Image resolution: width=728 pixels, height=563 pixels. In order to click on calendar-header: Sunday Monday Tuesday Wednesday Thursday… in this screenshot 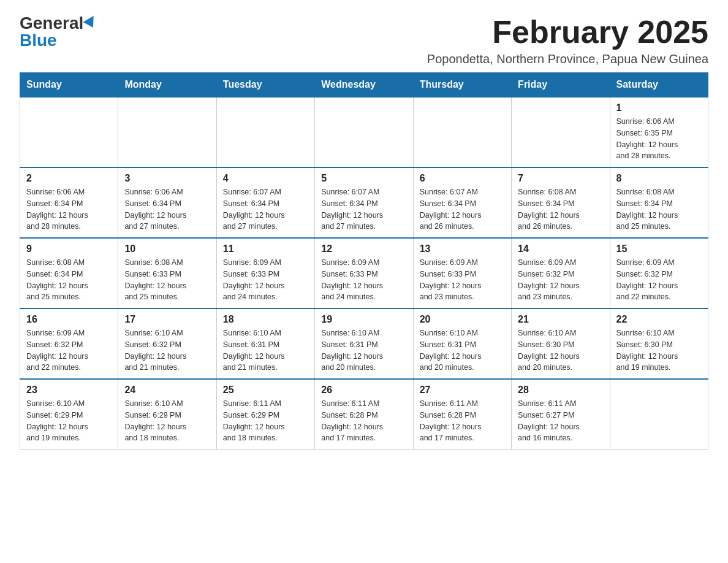, I will do `click(364, 85)`.